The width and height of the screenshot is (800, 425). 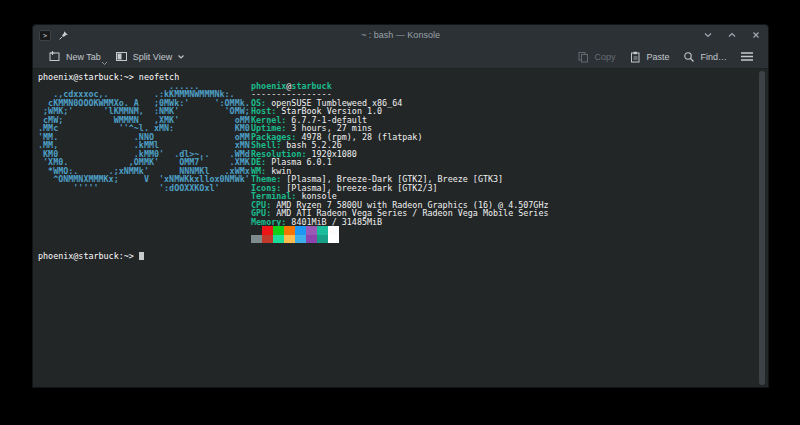 I want to click on new-tab-dropdown-icon, so click(x=104, y=64).